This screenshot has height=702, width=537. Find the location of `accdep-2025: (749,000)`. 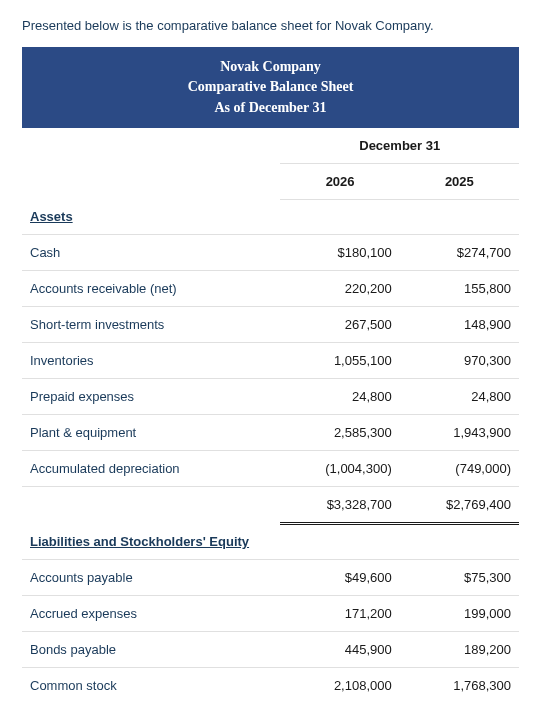

accdep-2025: (749,000) is located at coordinates (460, 469).